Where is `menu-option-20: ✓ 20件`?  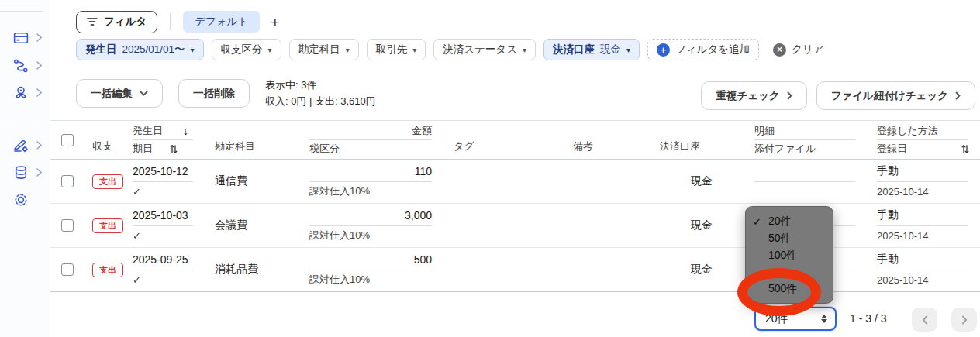
menu-option-20: ✓ 20件 is located at coordinates (789, 222).